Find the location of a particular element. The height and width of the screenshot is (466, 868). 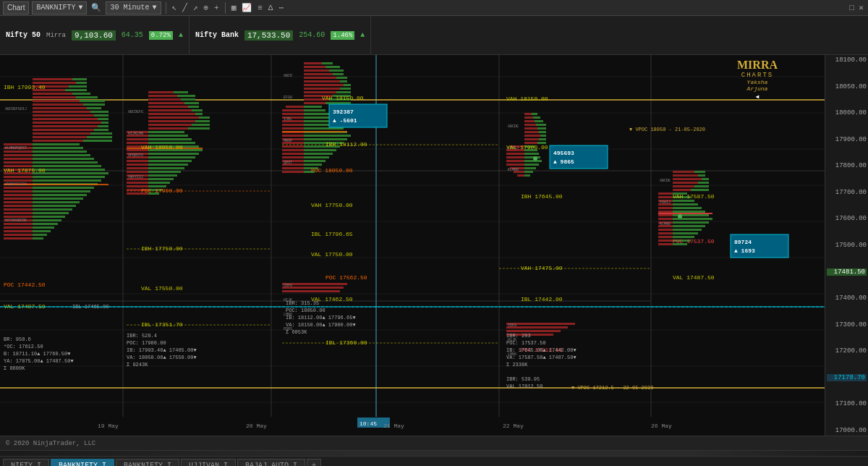

niftybank-arrow: ▲ is located at coordinates (362, 35).